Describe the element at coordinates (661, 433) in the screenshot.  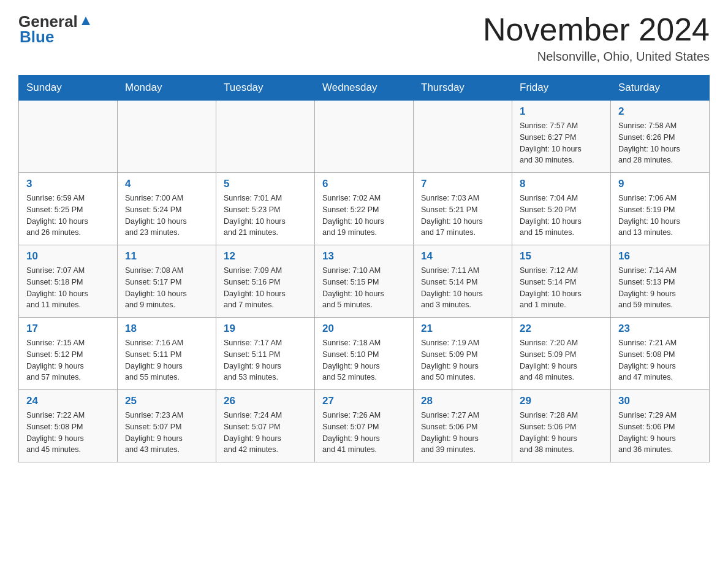
I see `day-info: Sunrise: 7:29 AM Sunset: 5:06 PM Dayligh…` at that location.